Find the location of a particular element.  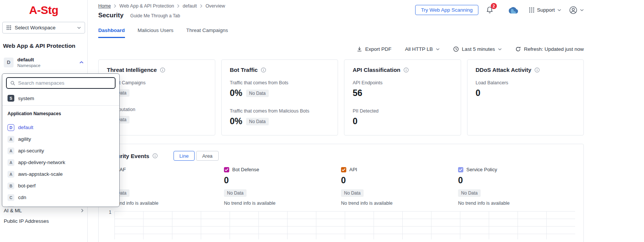

sidebar-item-ai-ml: AI & ML is located at coordinates (44, 210).